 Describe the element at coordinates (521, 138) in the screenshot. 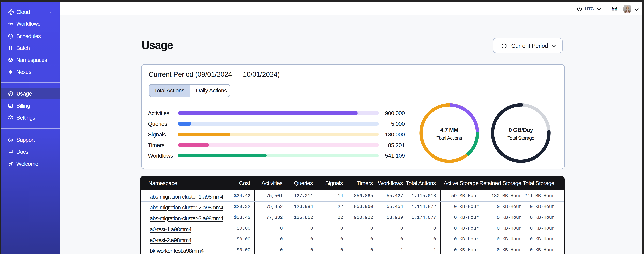

I see `svg-text: Total Storage` at that location.